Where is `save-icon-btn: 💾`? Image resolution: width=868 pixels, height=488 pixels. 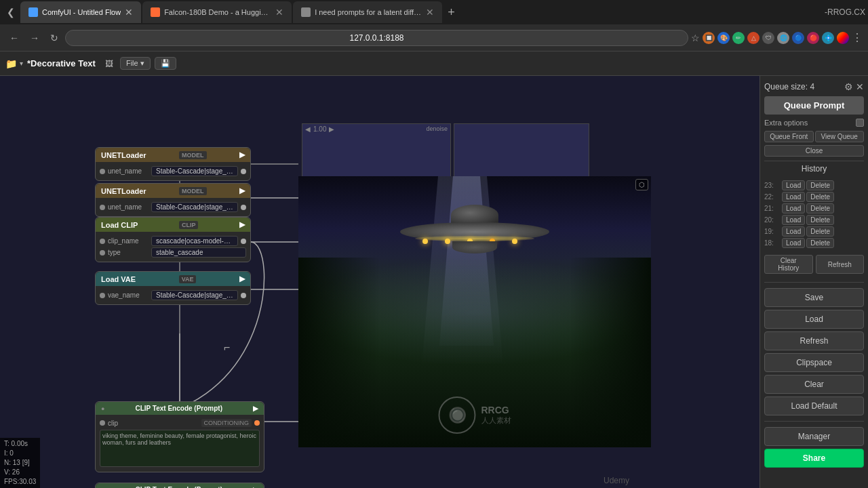 save-icon-btn: 💾 is located at coordinates (165, 64).